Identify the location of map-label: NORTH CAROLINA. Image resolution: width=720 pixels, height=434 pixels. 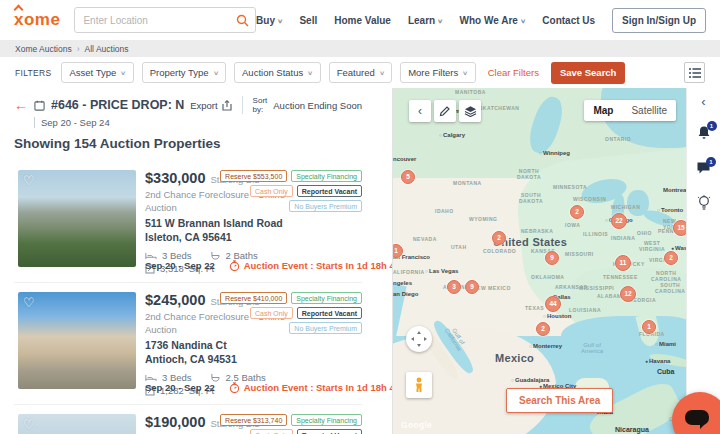
(666, 276).